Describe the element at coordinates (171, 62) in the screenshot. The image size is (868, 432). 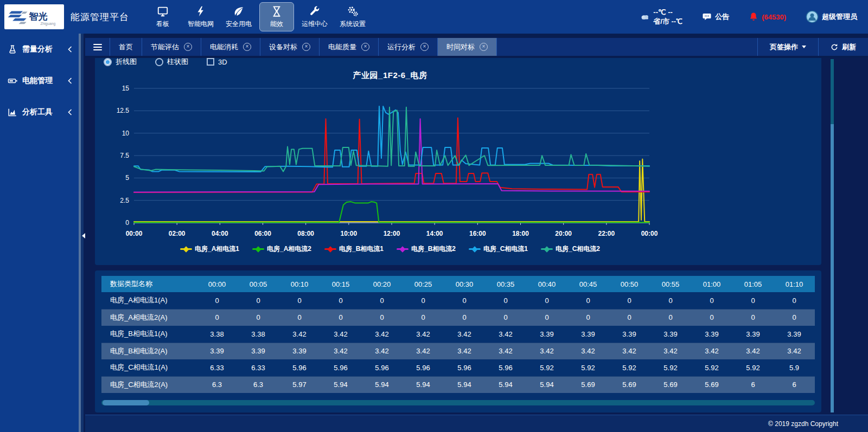
I see `bar-chart-radio: 柱状图` at that location.